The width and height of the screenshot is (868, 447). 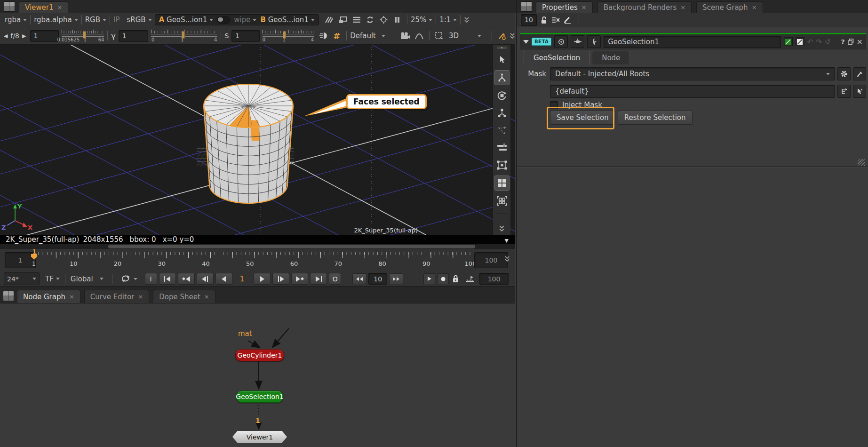 I want to click on next-keyframe-button, so click(x=300, y=279).